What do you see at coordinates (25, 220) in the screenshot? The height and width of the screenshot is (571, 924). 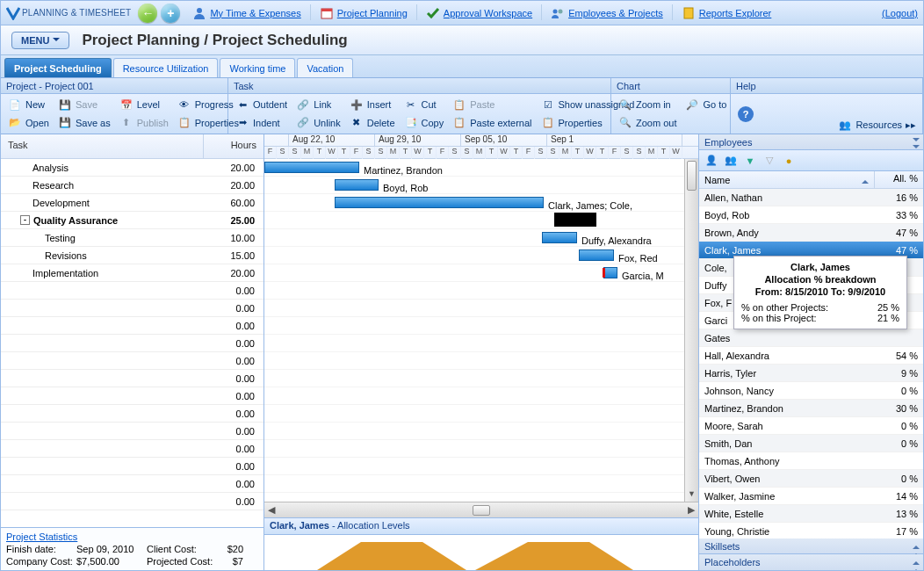 I see `expander-icon: -` at bounding box center [25, 220].